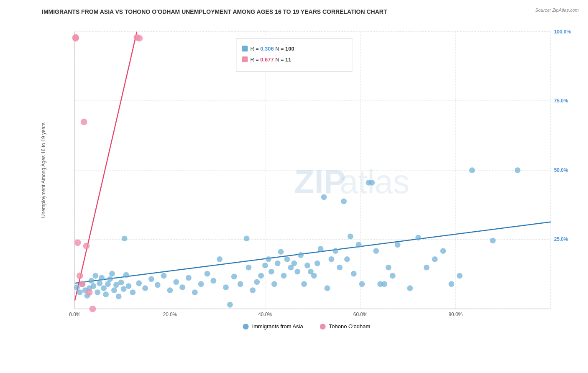 The width and height of the screenshot is (588, 373). I want to click on legend-item-blue: Immigrants from Asia, so click(273, 326).